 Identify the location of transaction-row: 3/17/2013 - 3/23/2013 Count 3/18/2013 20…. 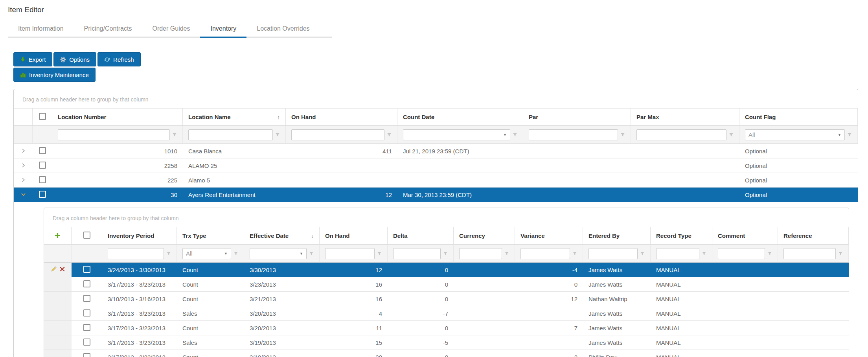
(447, 353).